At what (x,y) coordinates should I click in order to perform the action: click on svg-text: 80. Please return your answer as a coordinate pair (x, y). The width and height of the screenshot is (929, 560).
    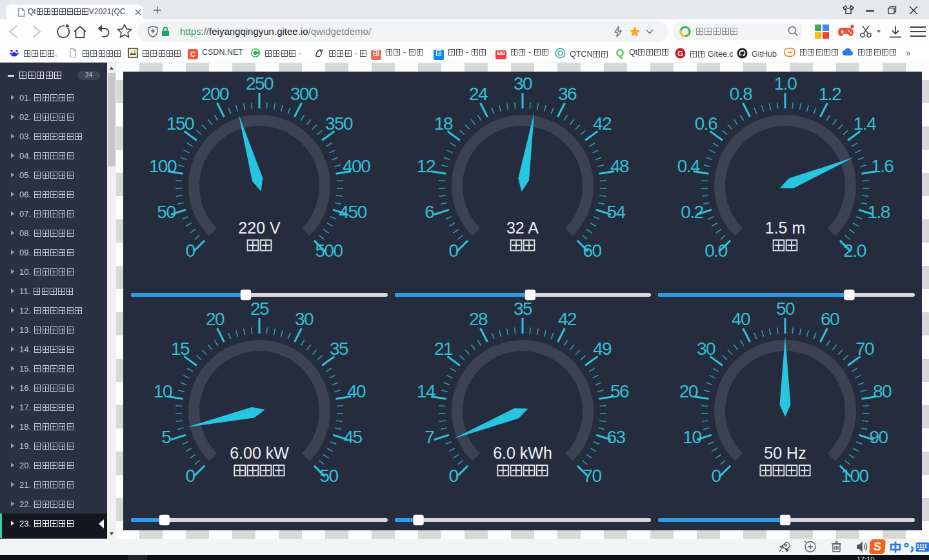
    Looking at the image, I should click on (883, 391).